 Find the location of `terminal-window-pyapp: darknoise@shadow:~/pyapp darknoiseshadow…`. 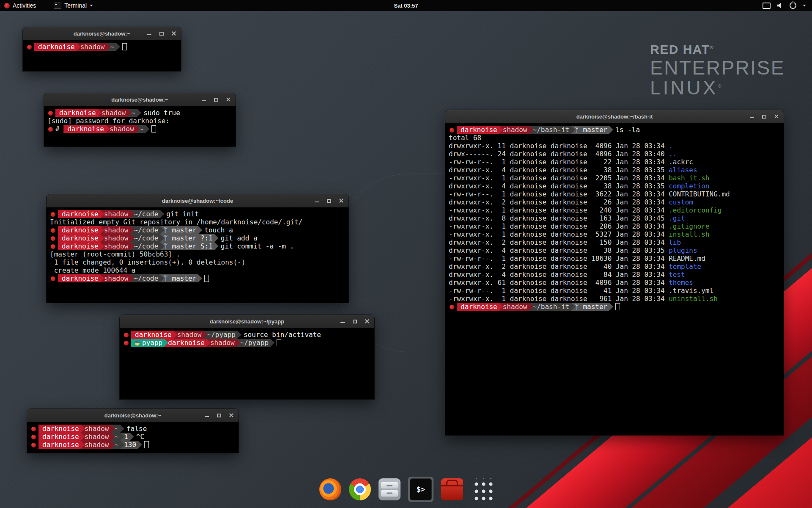

terminal-window-pyapp: darknoise@shadow:~/pyapp darknoiseshadow… is located at coordinates (247, 357).